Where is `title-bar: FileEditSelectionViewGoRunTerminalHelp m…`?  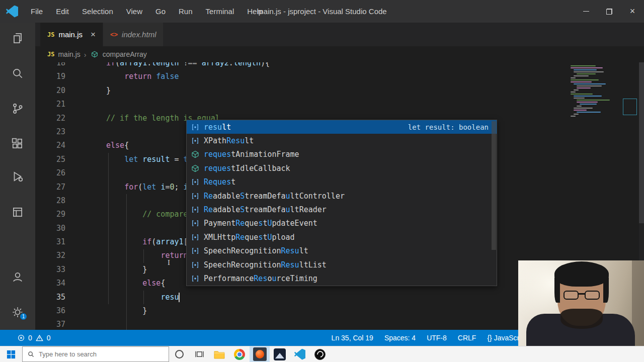 title-bar: FileEditSelectionViewGoRunTerminalHelp m… is located at coordinates (322, 11).